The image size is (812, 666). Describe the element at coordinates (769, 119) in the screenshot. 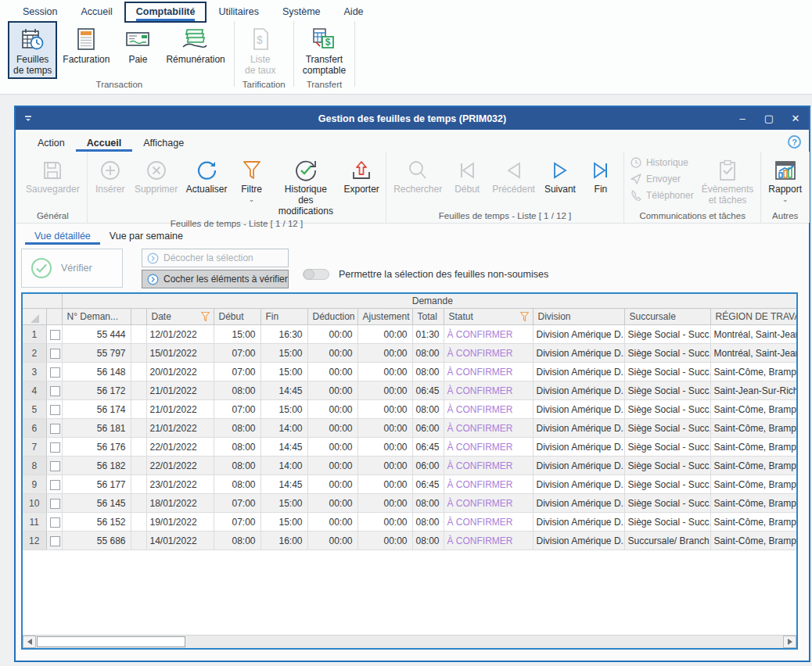

I see `maximize-button: ▢` at that location.